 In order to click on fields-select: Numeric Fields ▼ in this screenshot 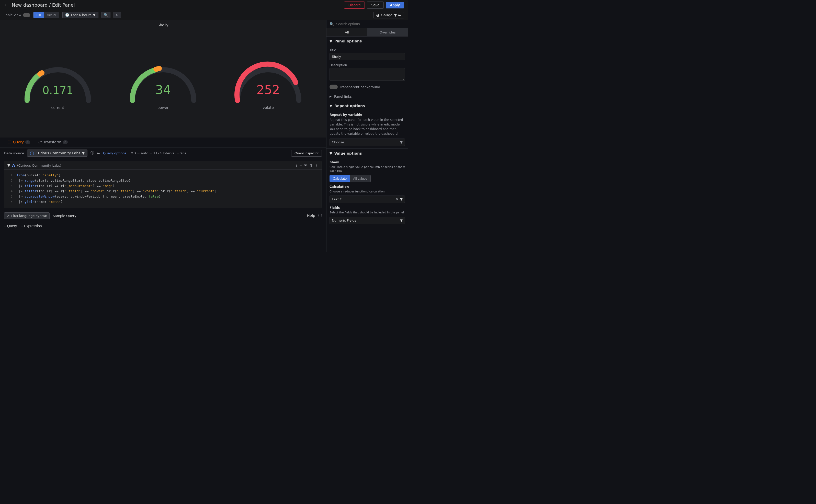, I will do `click(367, 220)`.